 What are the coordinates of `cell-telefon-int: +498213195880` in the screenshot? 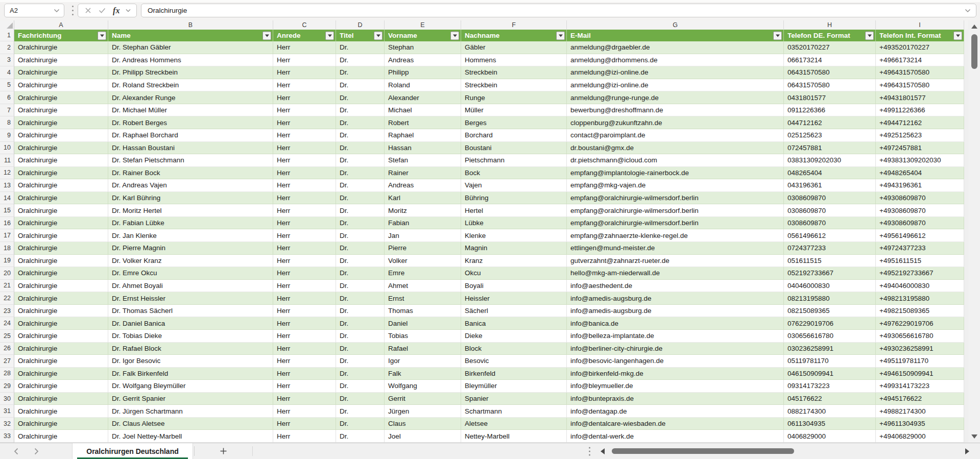 It's located at (920, 298).